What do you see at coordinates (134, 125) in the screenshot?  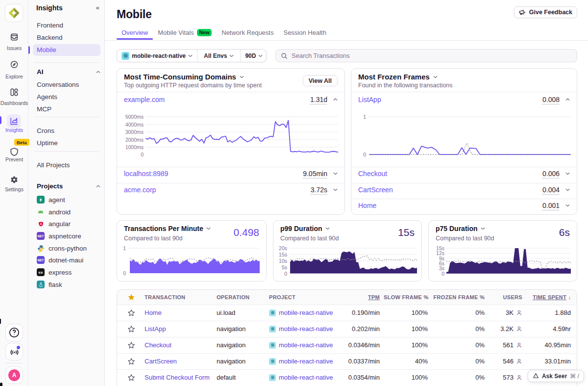 I see `svg-text: 4000ms` at bounding box center [134, 125].